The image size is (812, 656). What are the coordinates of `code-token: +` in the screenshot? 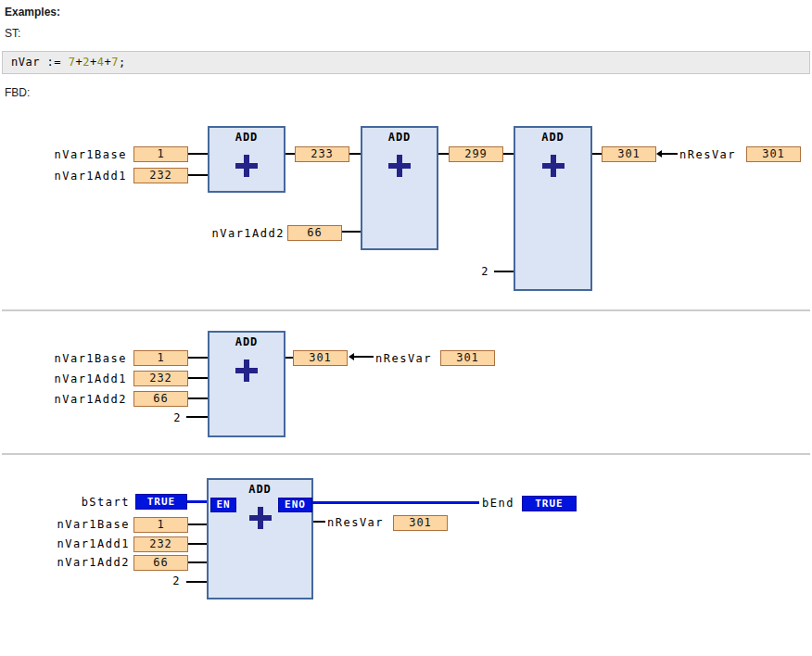 It's located at (94, 62).